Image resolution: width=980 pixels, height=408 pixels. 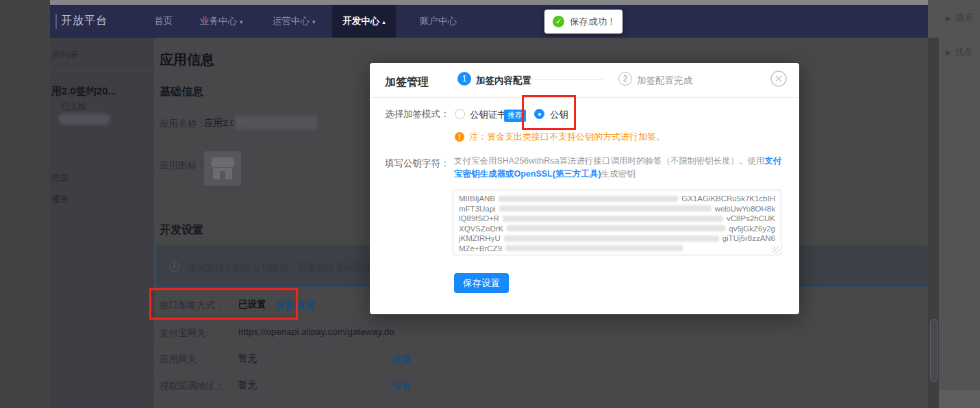 What do you see at coordinates (617, 222) in the screenshot?
I see `public-key-textarea: MIIBIjANBGX1AGiKBCRu5k7K1cbIH mFT3Uapiwe…` at bounding box center [617, 222].